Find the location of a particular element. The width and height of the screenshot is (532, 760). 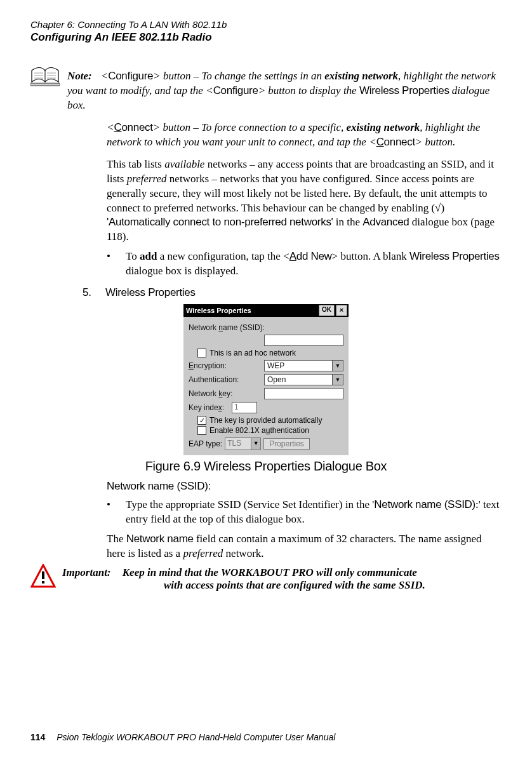

ssid-bullet: • Type the appropriate SSID (Service Set… is located at coordinates (304, 512).